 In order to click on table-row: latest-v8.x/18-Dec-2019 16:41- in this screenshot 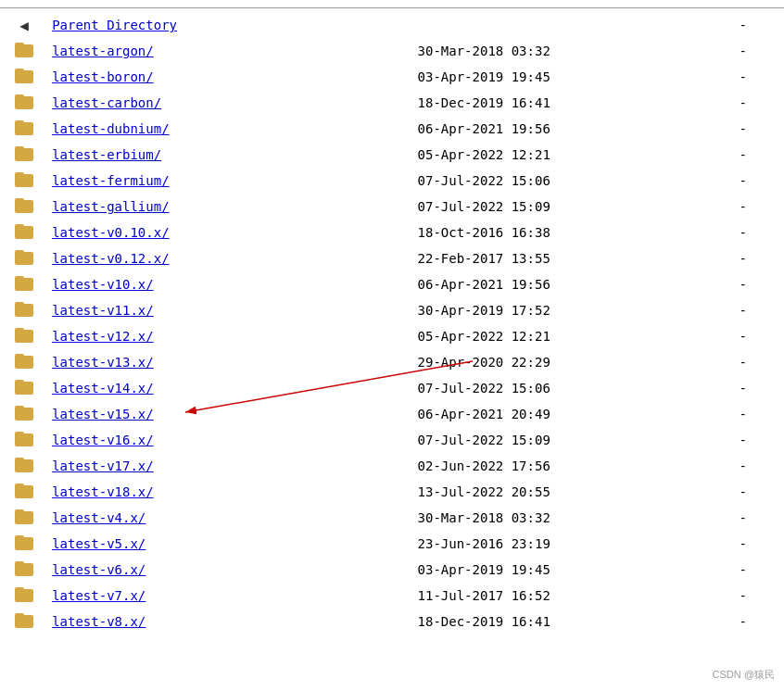, I will do `click(392, 622)`.